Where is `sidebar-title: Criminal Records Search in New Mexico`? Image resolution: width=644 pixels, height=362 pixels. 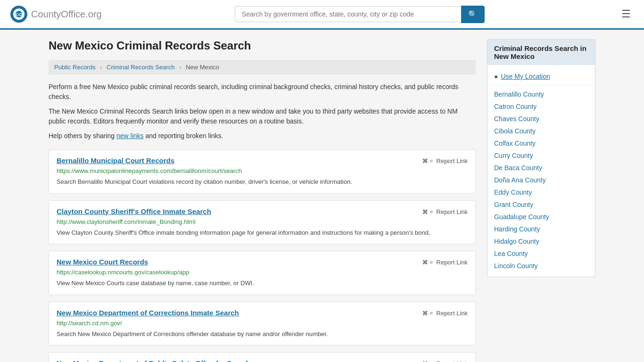 sidebar-title: Criminal Records Search in New Mexico is located at coordinates (541, 52).